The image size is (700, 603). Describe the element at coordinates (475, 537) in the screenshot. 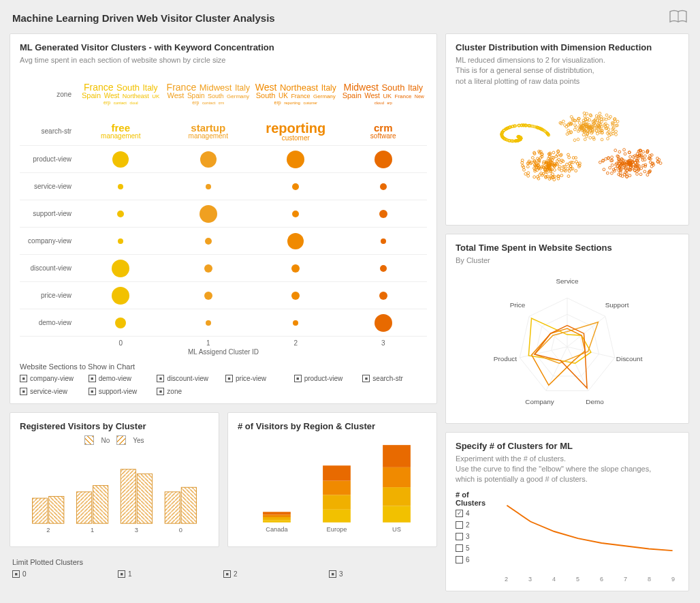

I see `nclusters-option-3: 3` at that location.